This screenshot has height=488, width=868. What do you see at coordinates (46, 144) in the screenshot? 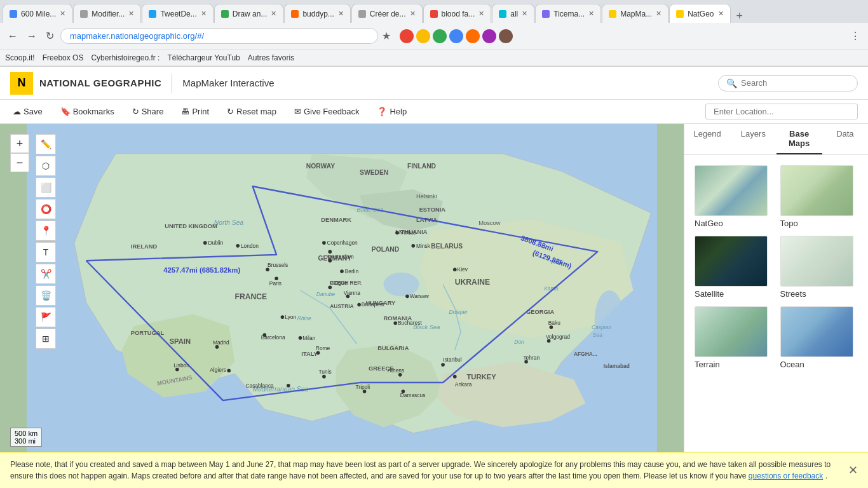
I see `pencil-tool: ✏️` at bounding box center [46, 144].